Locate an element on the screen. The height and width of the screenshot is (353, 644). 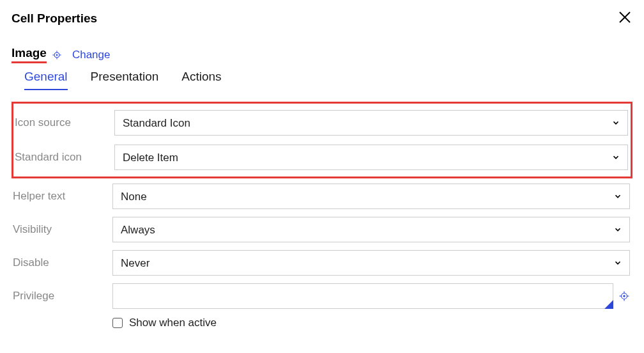
privilege-input is located at coordinates (363, 296).